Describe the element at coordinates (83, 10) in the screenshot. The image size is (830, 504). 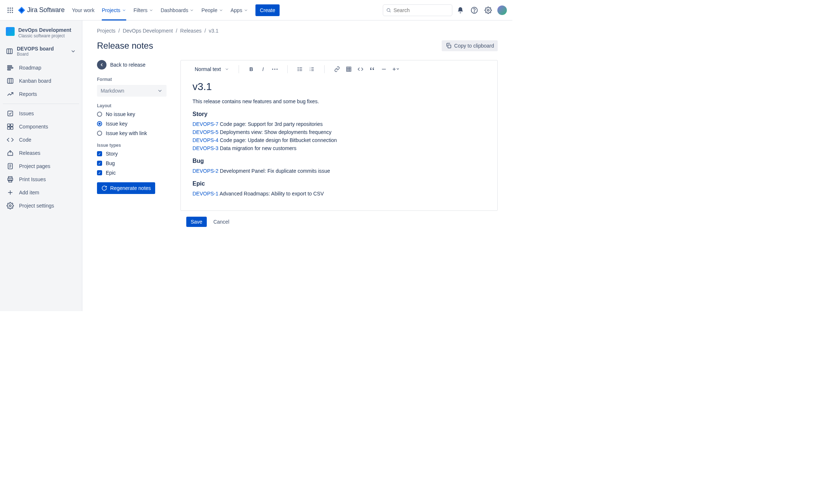
I see `nav-link-your-work: Your work` at that location.